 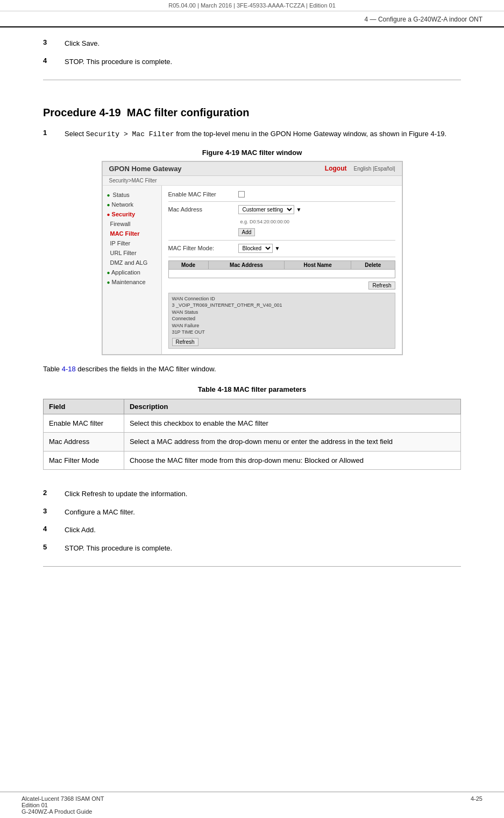 What do you see at coordinates (282, 333) in the screenshot?
I see `status-line-6: 31P TIME OUT` at bounding box center [282, 333].